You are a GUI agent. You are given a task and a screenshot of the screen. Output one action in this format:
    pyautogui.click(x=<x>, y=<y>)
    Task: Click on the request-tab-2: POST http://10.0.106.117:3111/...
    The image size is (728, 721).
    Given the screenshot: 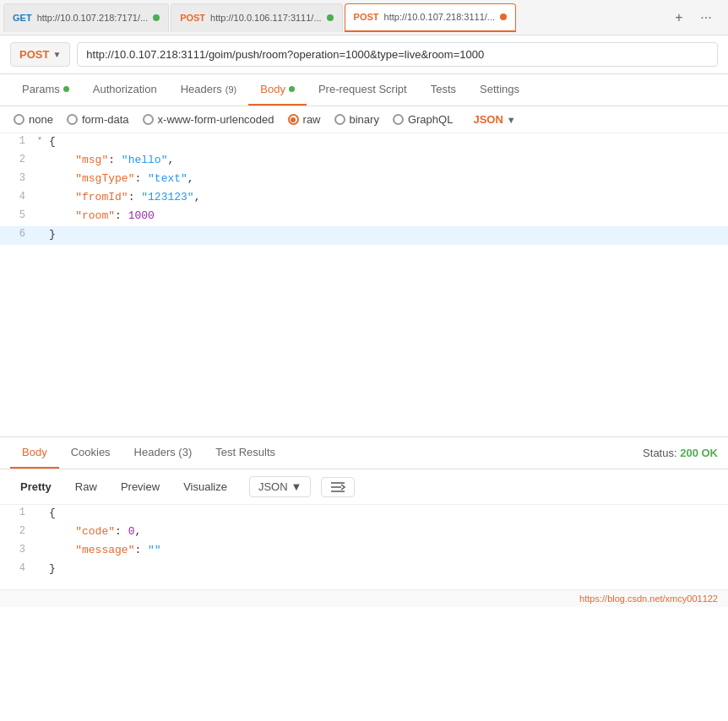 What is the action you would take?
    pyautogui.click(x=257, y=18)
    